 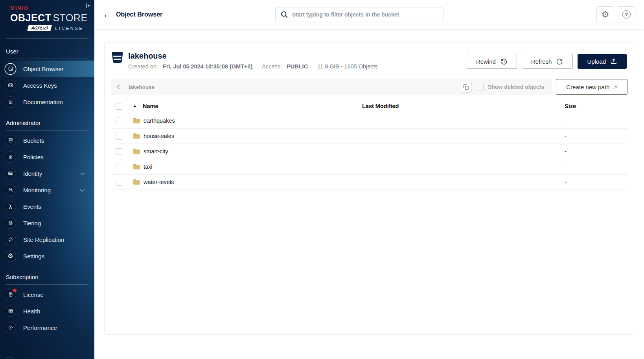 What do you see at coordinates (135, 106) in the screenshot?
I see `sort-ascending-icon` at bounding box center [135, 106].